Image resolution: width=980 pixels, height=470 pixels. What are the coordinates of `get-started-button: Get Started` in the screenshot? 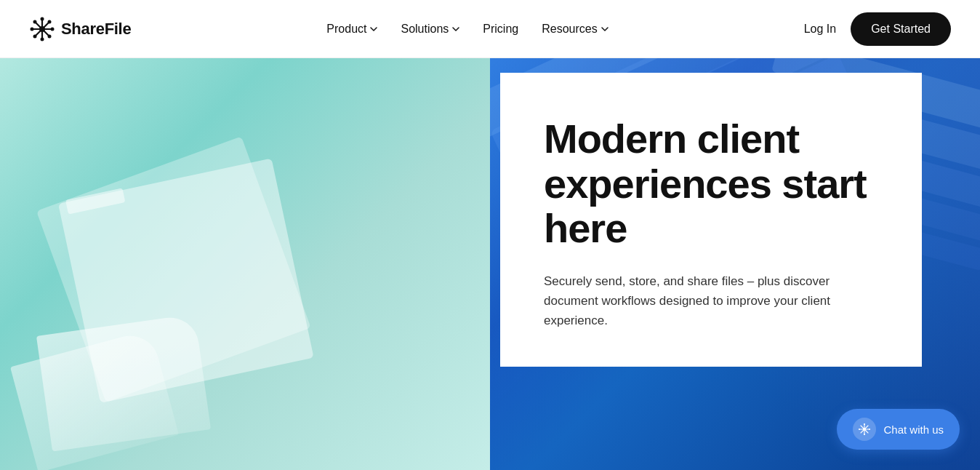 It's located at (901, 29).